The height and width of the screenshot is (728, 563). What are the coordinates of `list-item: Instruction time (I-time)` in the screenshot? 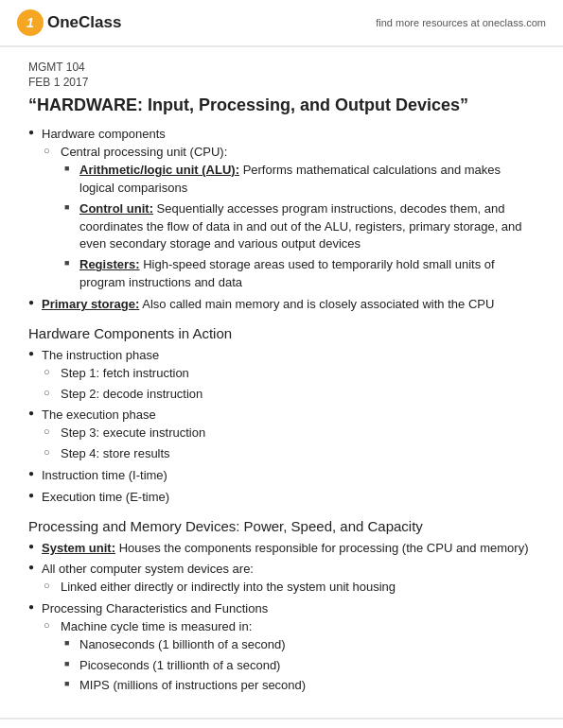 It's located at (288, 477).